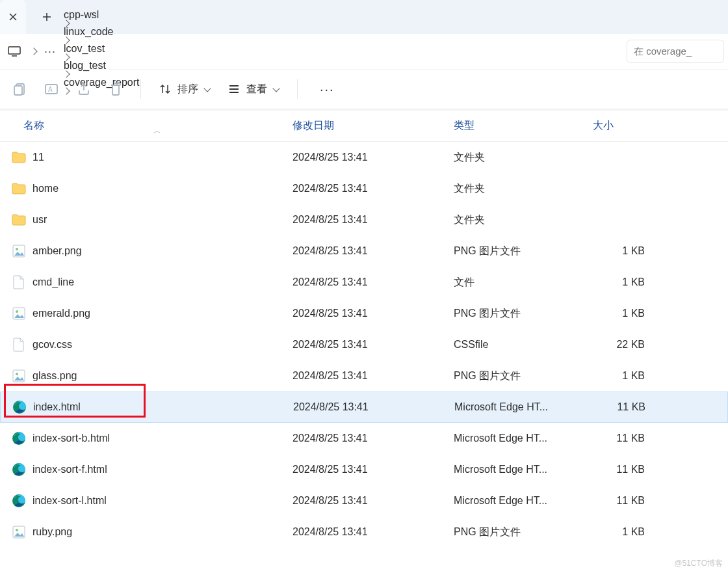  Describe the element at coordinates (523, 282) in the screenshot. I see `file-type: 文件` at that location.